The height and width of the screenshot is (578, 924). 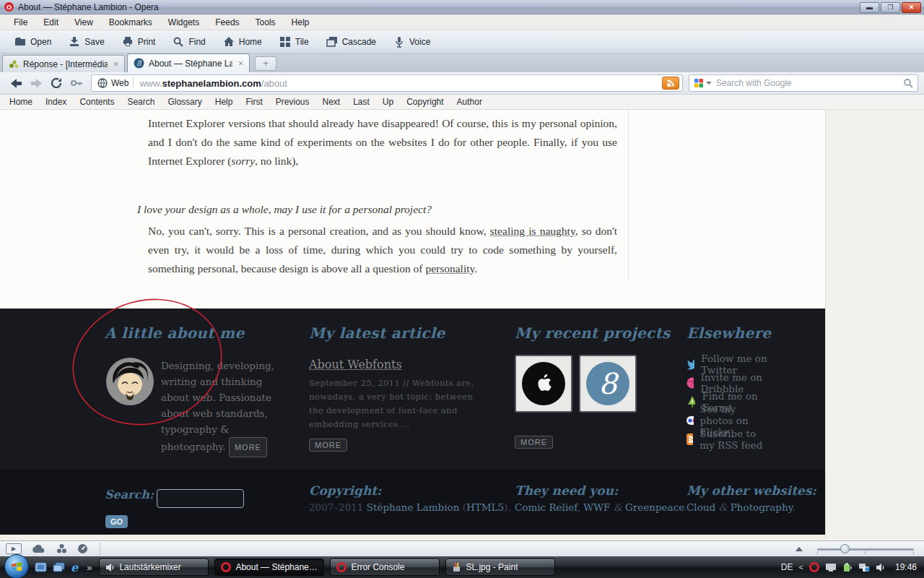 I want to click on task-paint: SL.jpg - Paint, so click(x=500, y=567).